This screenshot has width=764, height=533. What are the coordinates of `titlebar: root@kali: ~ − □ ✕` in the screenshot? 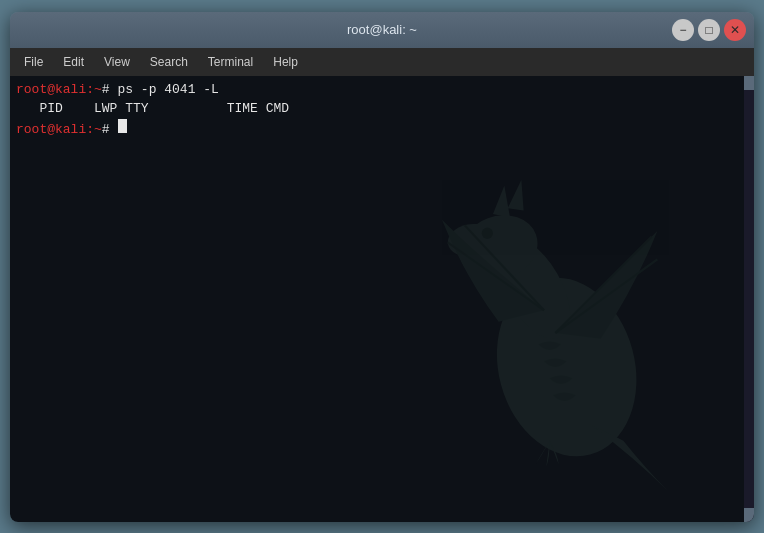 It's located at (382, 30).